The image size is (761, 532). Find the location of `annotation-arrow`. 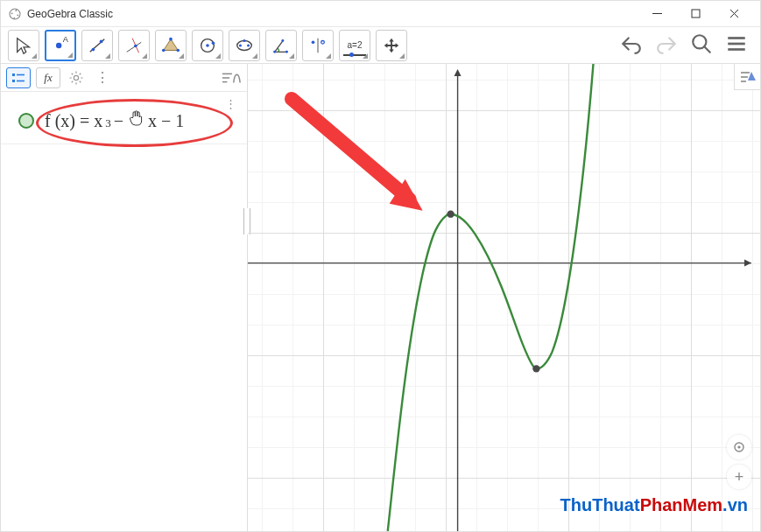

annotation-arrow is located at coordinates (357, 155).